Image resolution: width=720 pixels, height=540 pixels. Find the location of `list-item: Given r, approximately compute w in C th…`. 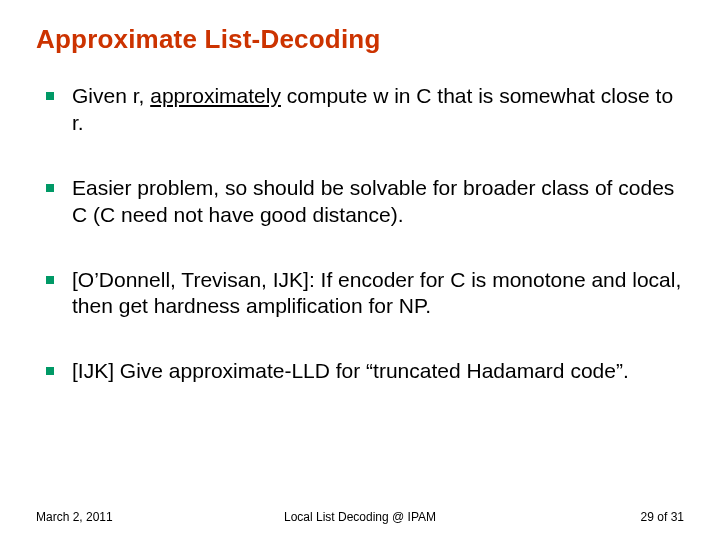

list-item: Given r, approximately compute w in C th… is located at coordinates (360, 110).